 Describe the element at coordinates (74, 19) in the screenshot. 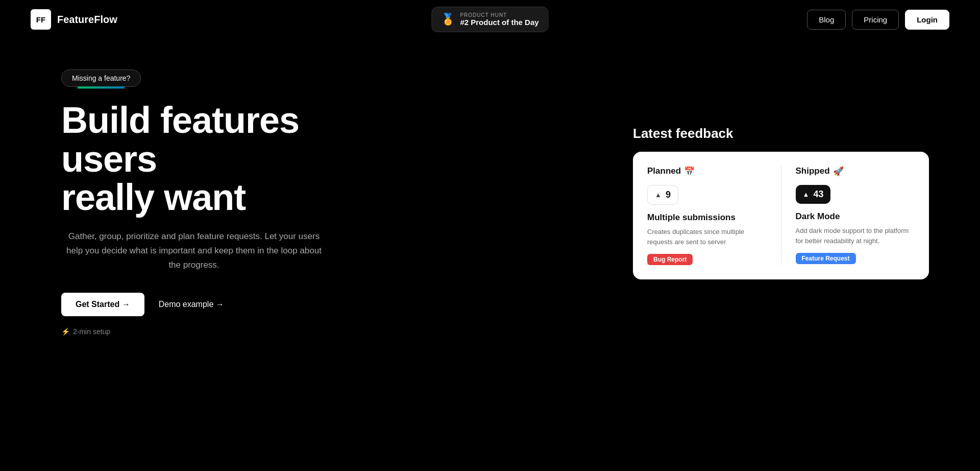

I see `nav-left: FF FeatureFlow` at that location.